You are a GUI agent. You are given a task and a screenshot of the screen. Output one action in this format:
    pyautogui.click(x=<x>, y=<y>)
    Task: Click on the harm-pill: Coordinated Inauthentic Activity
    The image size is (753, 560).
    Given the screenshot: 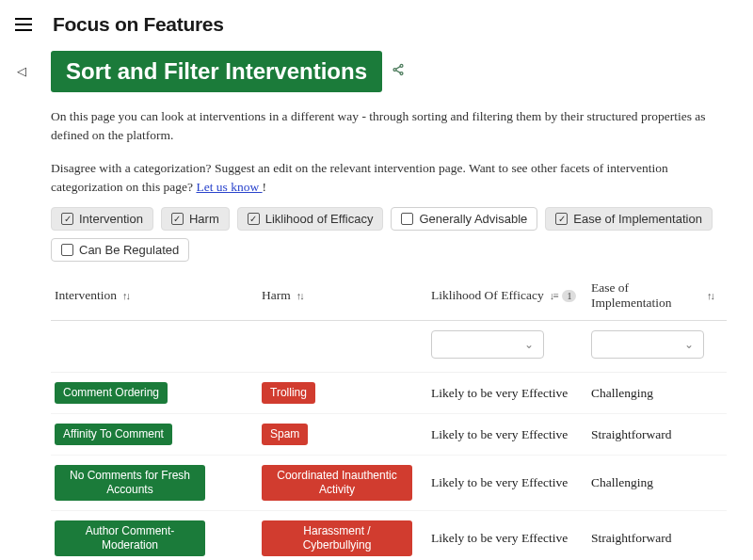 What is the action you would take?
    pyautogui.click(x=337, y=483)
    